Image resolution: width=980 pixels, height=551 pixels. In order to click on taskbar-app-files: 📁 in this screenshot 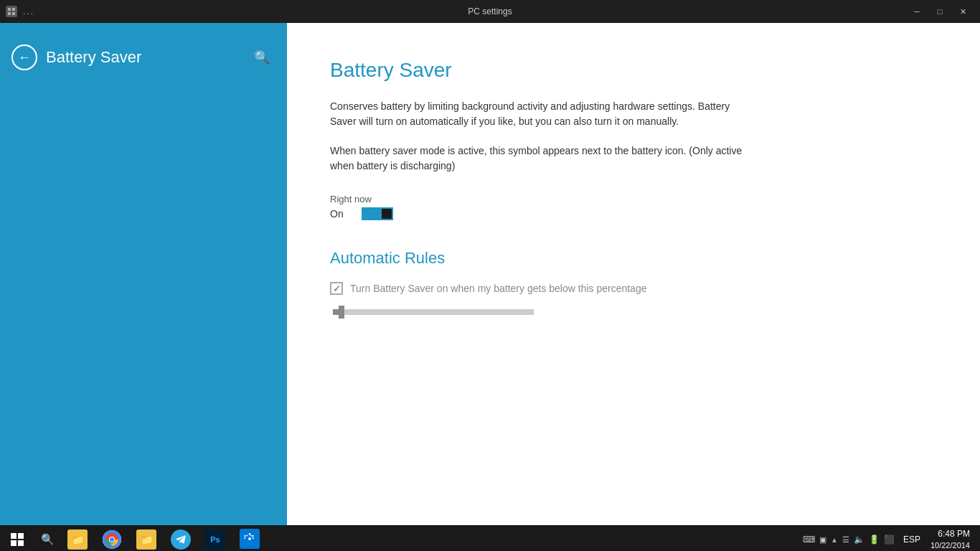, I will do `click(146, 538)`.